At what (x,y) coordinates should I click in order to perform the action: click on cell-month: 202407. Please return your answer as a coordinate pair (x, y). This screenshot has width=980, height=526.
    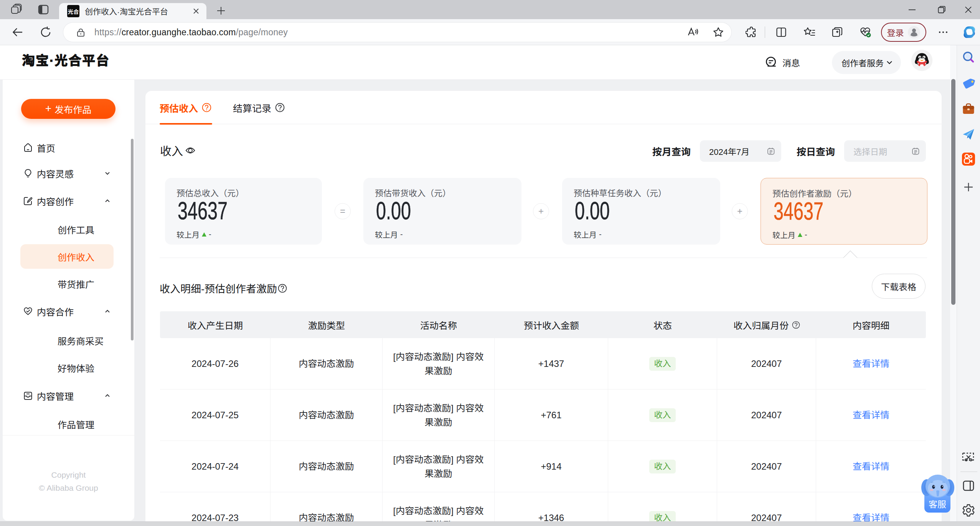
    Looking at the image, I should click on (767, 466).